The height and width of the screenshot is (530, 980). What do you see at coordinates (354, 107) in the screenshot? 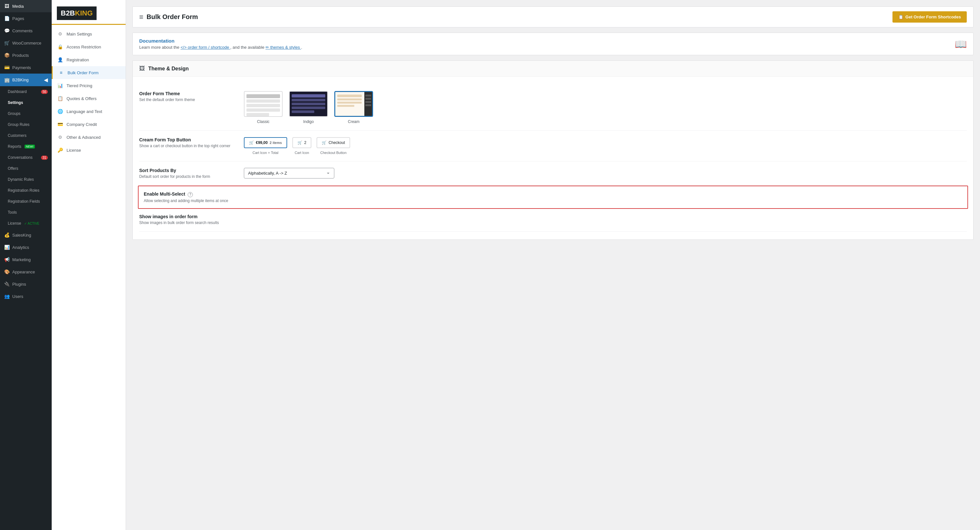
I see `theme-cream: Cream` at bounding box center [354, 107].